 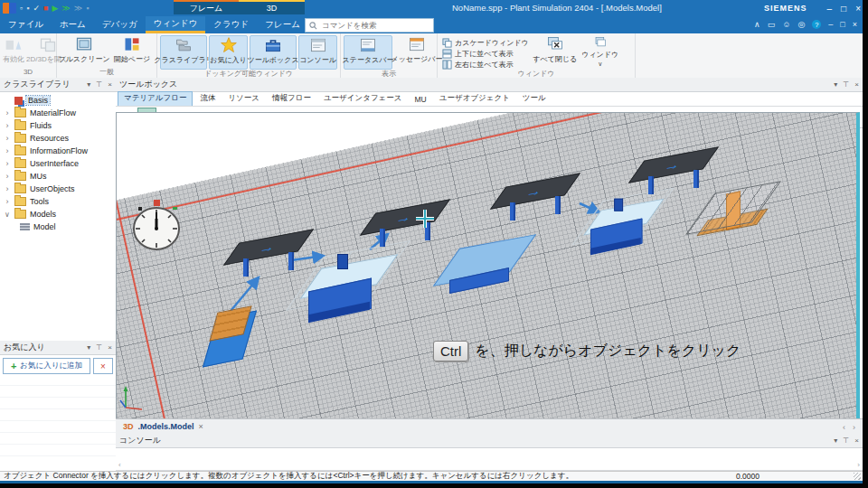 I want to click on scroll-left-icon: ‹, so click(x=119, y=465).